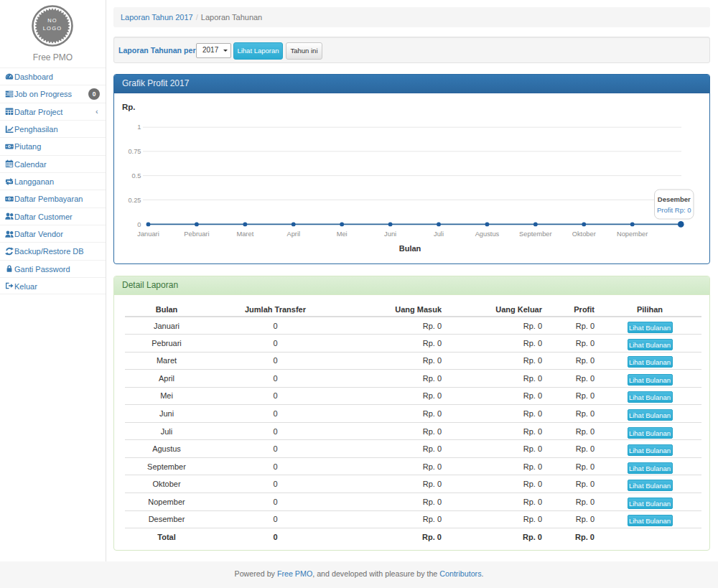  Describe the element at coordinates (148, 234) in the screenshot. I see `svg-text: Januari` at that location.